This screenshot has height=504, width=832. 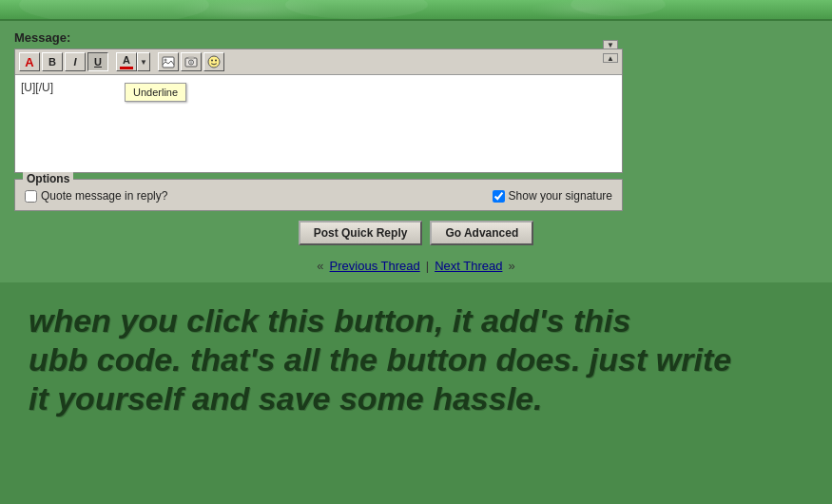 What do you see at coordinates (329, 320) in the screenshot?
I see `big-text-line1: when you click this button, it add's thi…` at bounding box center [329, 320].